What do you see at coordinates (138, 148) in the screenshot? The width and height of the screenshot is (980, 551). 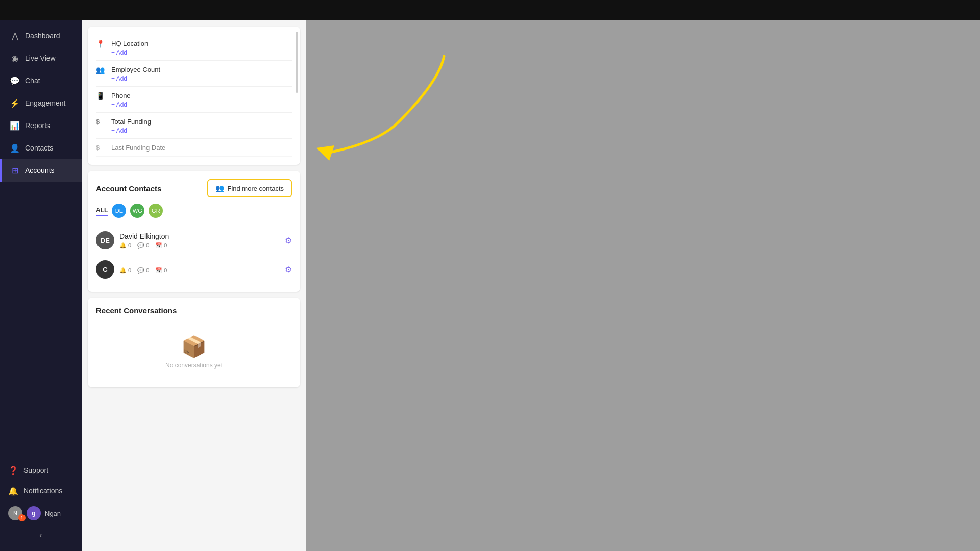 I see `last-funding-date-label: Last Funding Date` at bounding box center [138, 148].